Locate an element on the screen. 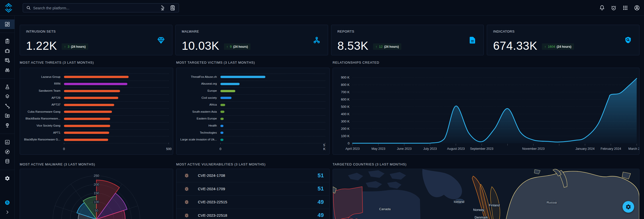 This screenshot has width=644, height=219. stat-period: (24 hours) is located at coordinates (78, 47).